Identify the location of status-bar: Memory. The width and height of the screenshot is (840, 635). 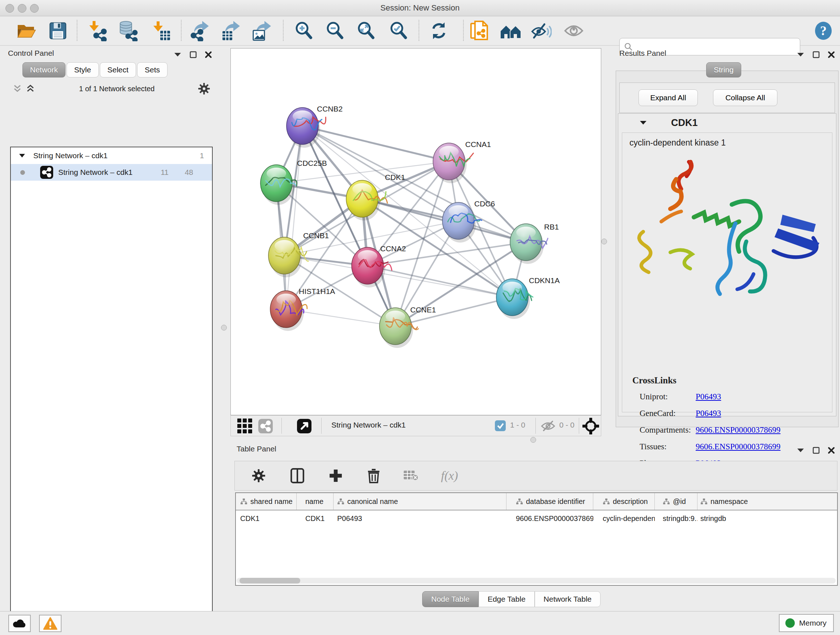
(420, 623).